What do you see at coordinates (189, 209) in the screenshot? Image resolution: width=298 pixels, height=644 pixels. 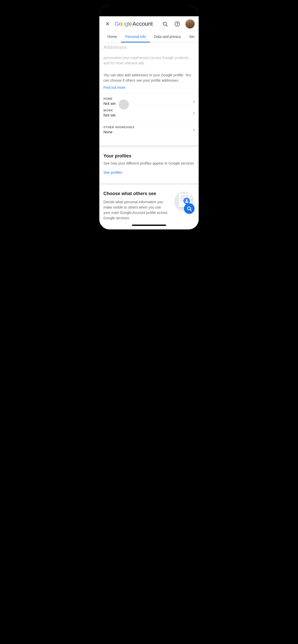 I see `illus-magnify-icon` at bounding box center [189, 209].